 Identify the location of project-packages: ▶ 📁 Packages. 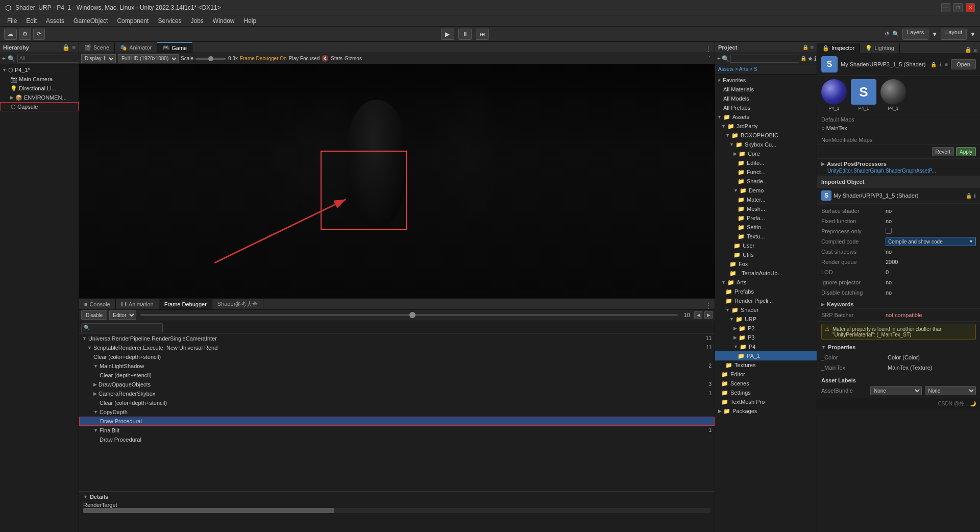
(766, 411).